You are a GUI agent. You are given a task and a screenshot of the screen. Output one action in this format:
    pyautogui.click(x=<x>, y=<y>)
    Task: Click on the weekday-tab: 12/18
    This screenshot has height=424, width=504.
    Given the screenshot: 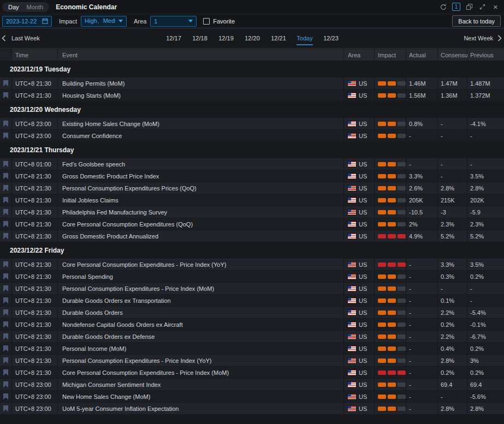 What is the action you would take?
    pyautogui.click(x=200, y=38)
    